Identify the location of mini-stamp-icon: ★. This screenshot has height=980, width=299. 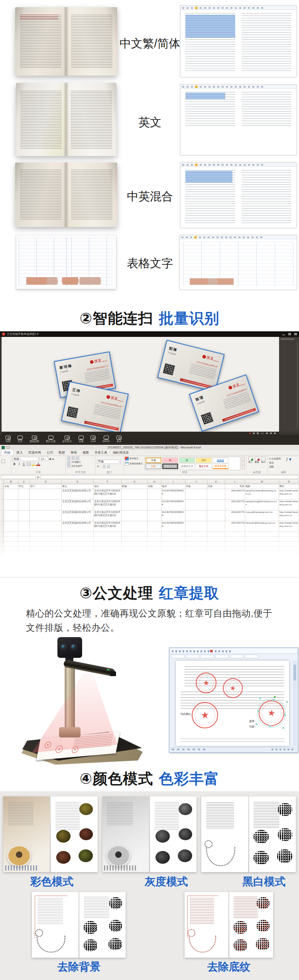
(75, 750).